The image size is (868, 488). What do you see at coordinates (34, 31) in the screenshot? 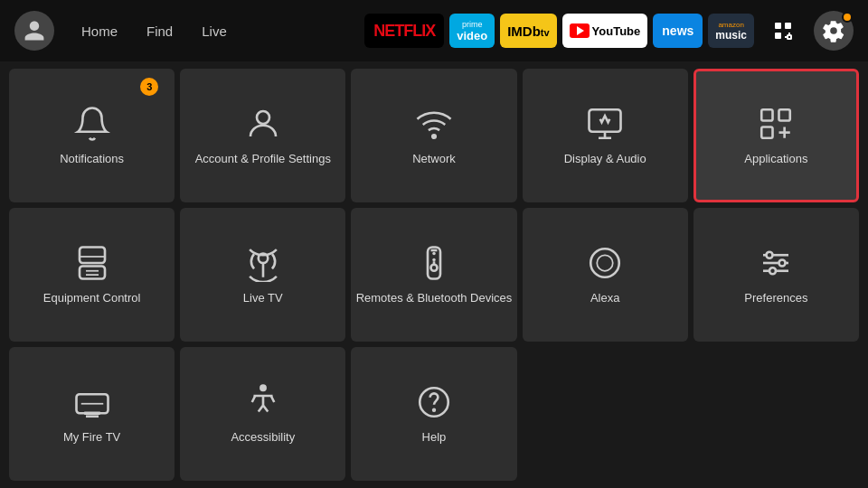
I see `user-avatar` at bounding box center [34, 31].